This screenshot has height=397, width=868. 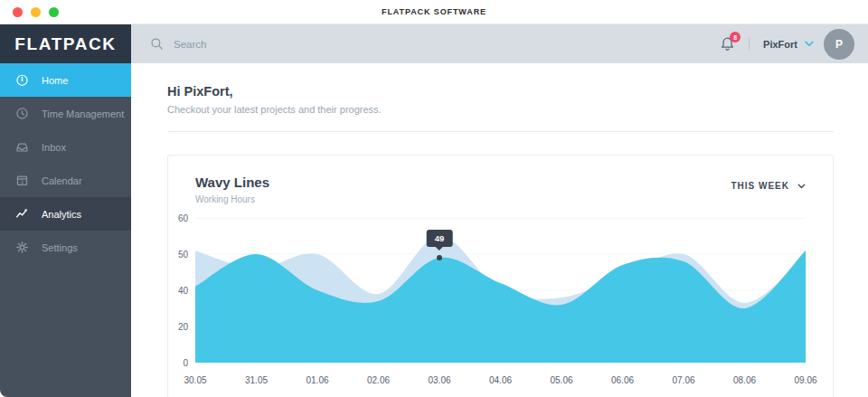 What do you see at coordinates (434, 12) in the screenshot?
I see `window-title: FLATPACK SOFTWARE` at bounding box center [434, 12].